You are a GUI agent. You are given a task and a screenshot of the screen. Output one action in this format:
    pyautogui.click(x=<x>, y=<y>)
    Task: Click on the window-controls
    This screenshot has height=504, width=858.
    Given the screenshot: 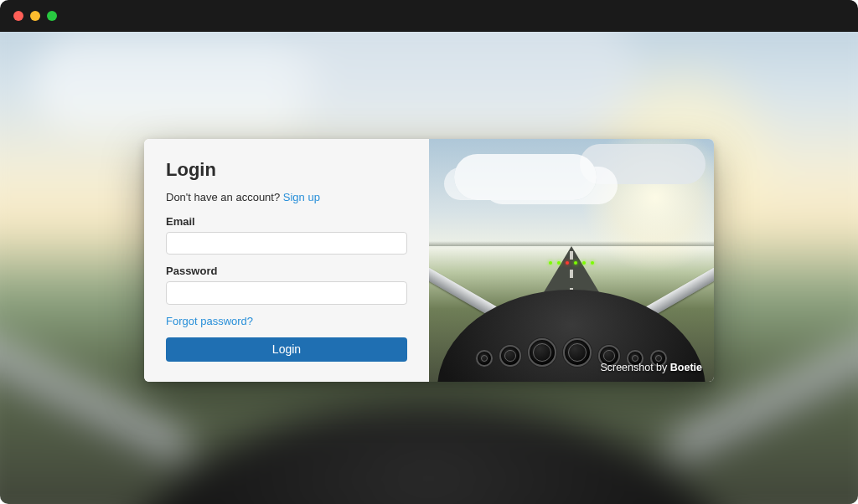 What is the action you would take?
    pyautogui.click(x=35, y=16)
    